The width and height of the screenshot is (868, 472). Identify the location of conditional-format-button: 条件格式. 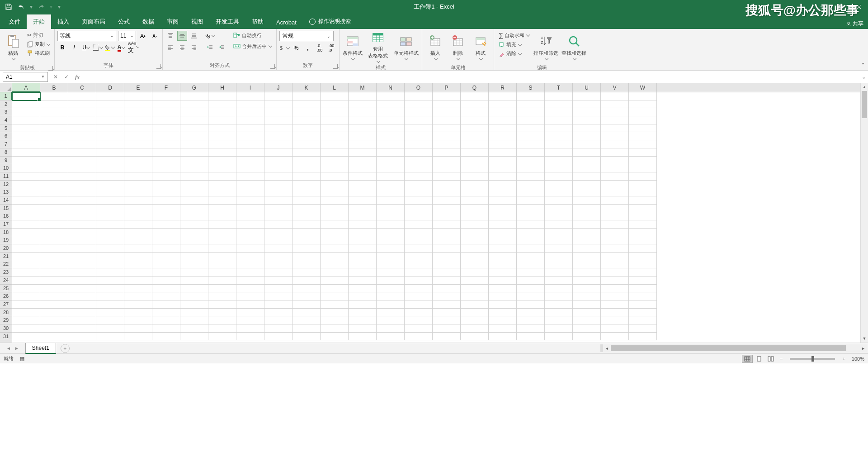
(353, 47).